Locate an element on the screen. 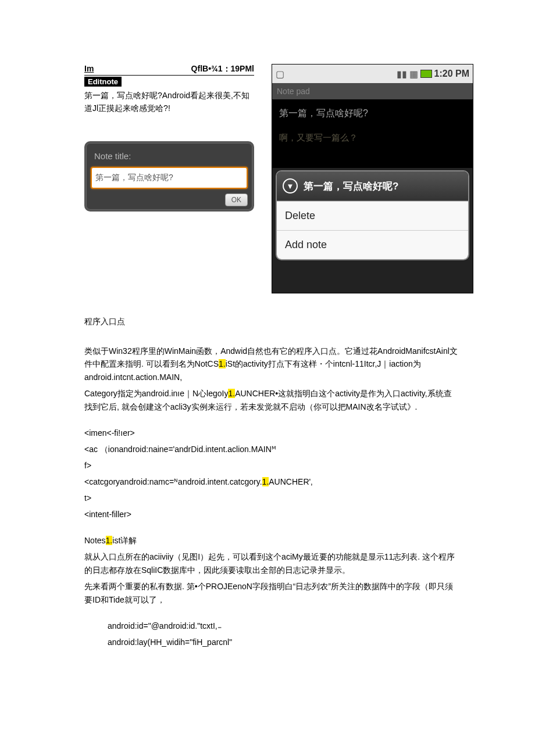 This screenshot has height=756, width=535. network-icon: ▦ is located at coordinates (414, 74).